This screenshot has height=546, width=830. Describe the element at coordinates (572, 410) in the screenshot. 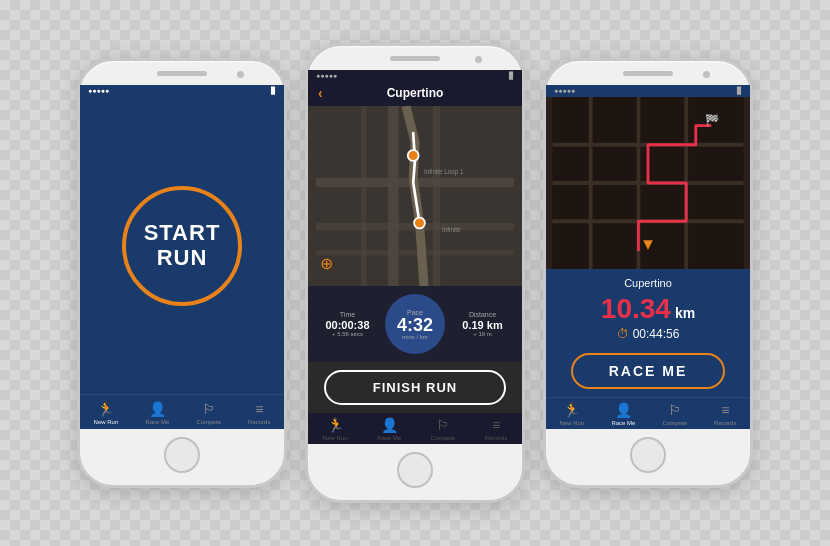

I see `p3-new-run-icon: 🏃` at that location.